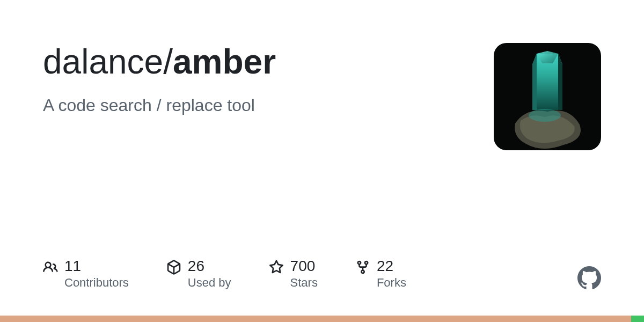 Image resolution: width=644 pixels, height=322 pixels. What do you see at coordinates (638, 319) in the screenshot?
I see `language-segment-other` at bounding box center [638, 319].